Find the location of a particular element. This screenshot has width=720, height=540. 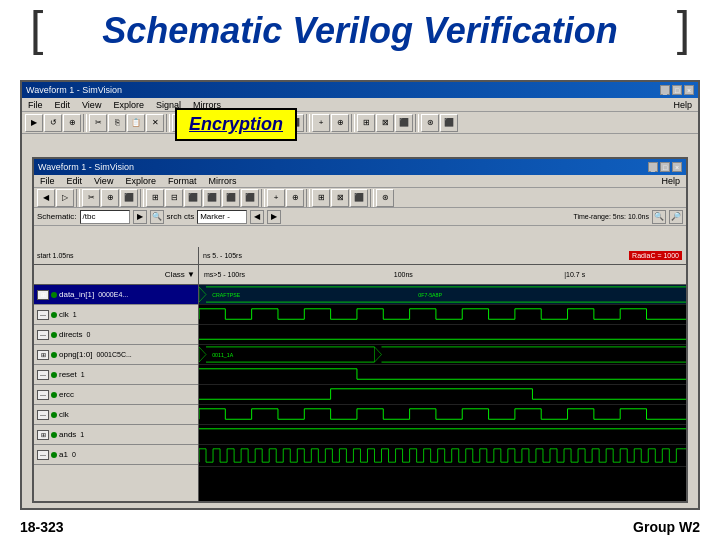

tb-btn-20: ⬛ is located at coordinates (449, 123).